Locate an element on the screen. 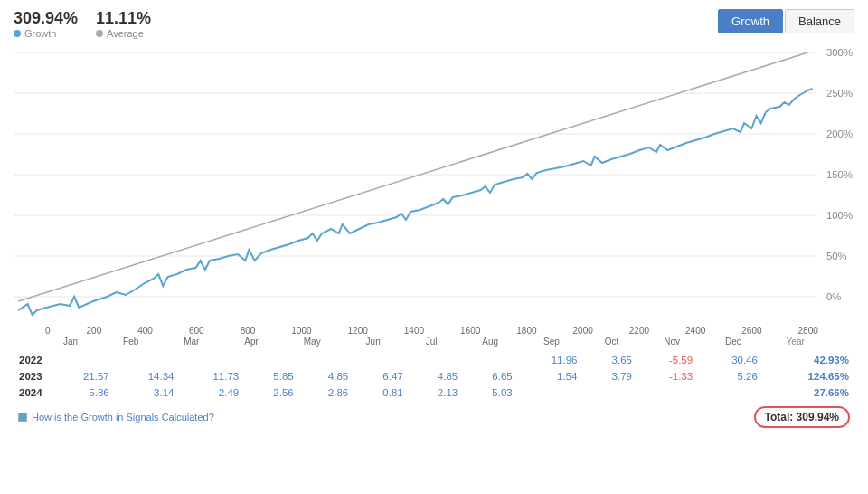  footer: How is the Growth in Signals Calculated?… is located at coordinates (434, 417).